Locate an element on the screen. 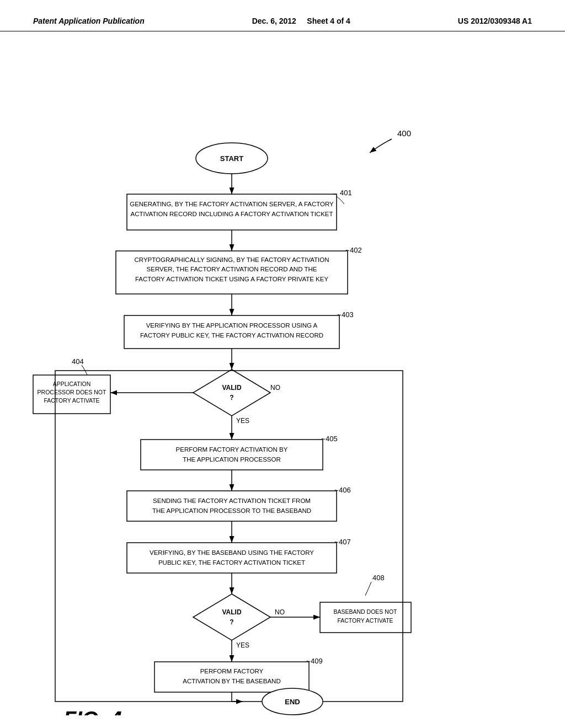 This screenshot has width=565, height=728. ref-402: 402 is located at coordinates (356, 250).